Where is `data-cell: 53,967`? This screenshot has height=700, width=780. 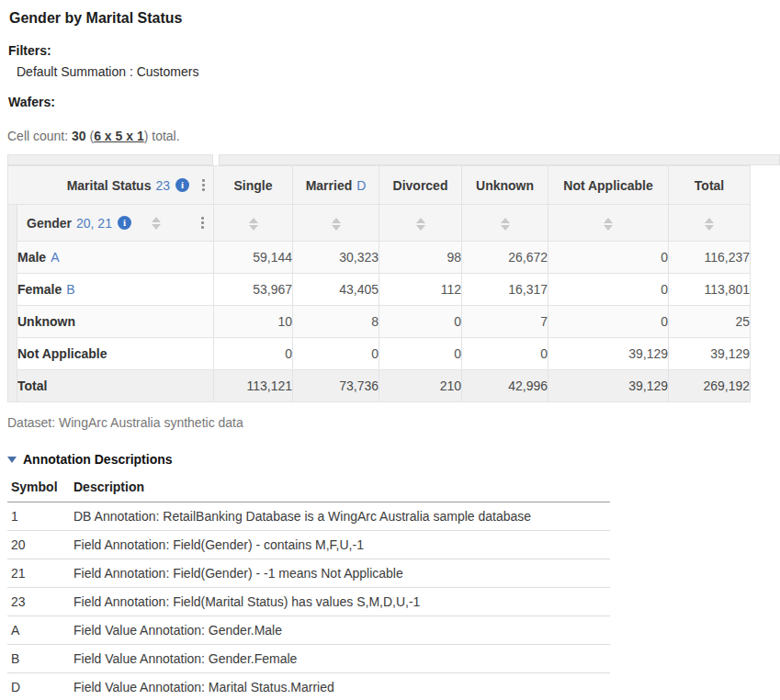 data-cell: 53,967 is located at coordinates (254, 290).